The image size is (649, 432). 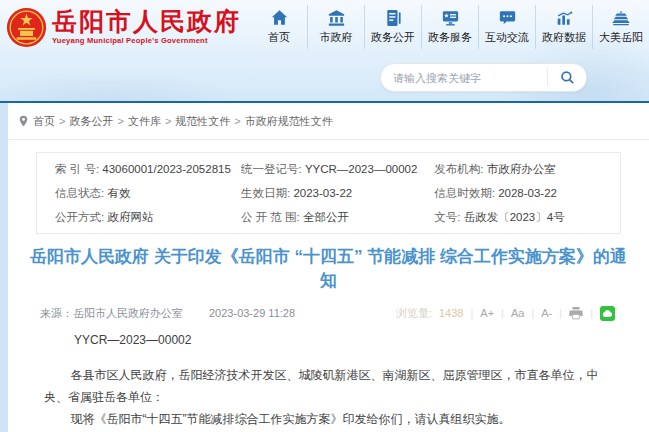 I want to click on nav-item-label: 政务公开, so click(x=393, y=38).